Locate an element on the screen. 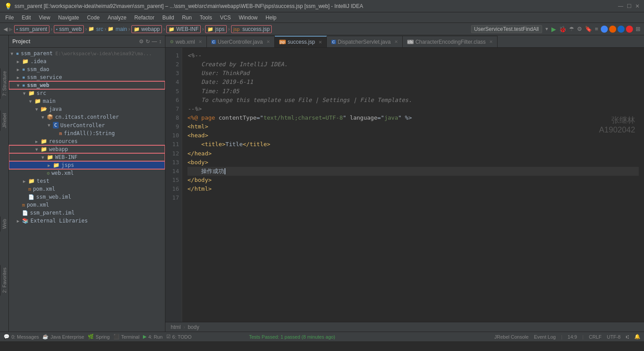 Image resolution: width=644 pixels, height=351 pixels. iml-icon-root: 📄 is located at coordinates (25, 213).